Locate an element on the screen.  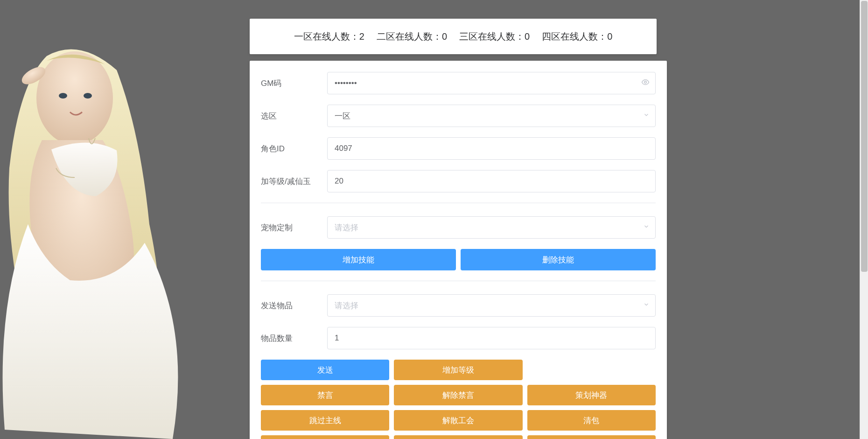
zone-select-value: 一区 is located at coordinates (343, 116).